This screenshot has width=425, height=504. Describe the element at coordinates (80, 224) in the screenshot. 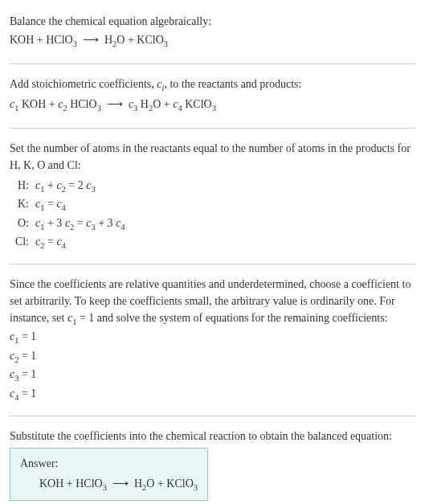

I see `atom-equation: c1 + 3 c2 = c3 + 3 c4` at that location.